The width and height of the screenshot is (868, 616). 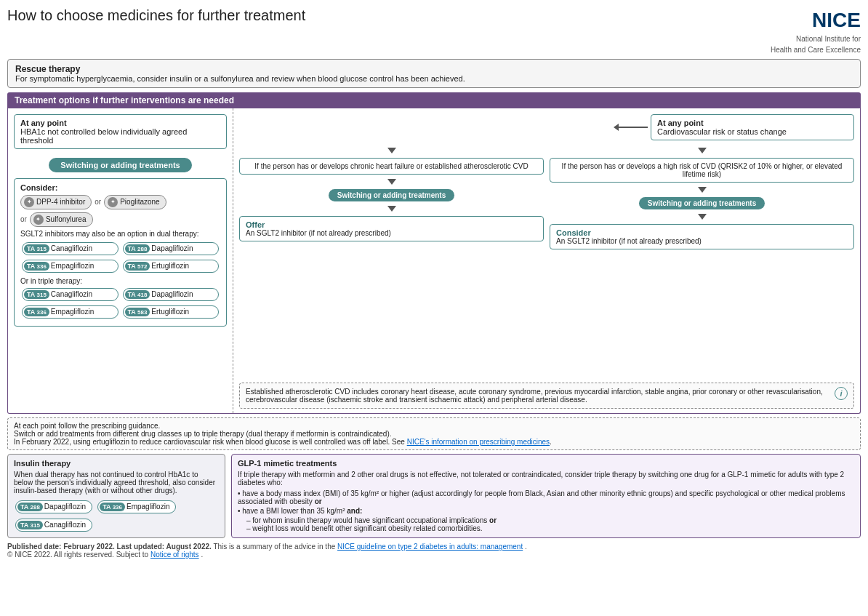 I want to click on consider-title: Consider:, so click(x=121, y=188).